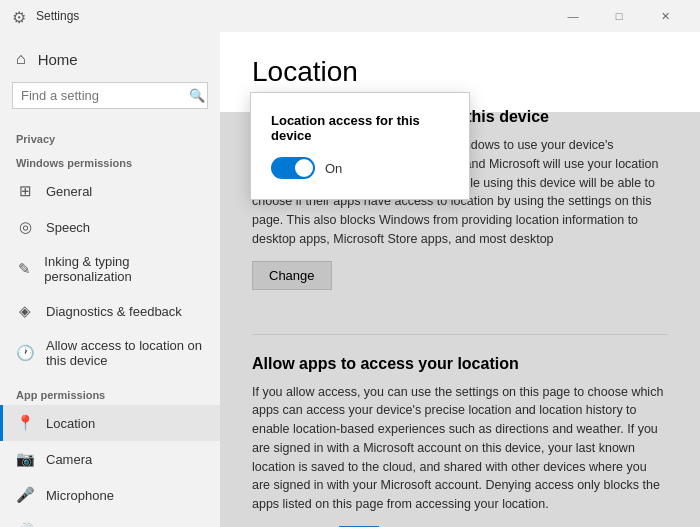 The image size is (700, 527). I want to click on minimize-button: —, so click(573, 16).